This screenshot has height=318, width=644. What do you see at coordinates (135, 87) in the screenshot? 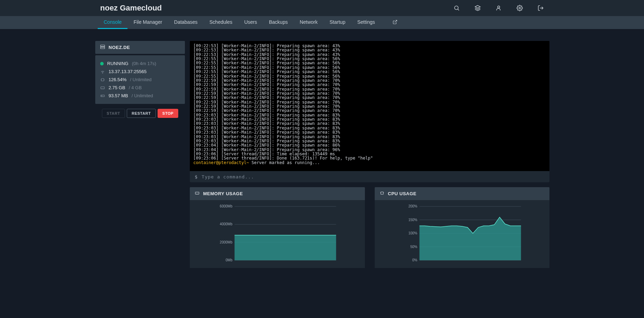
I see `memory-limit: / 4 GB` at bounding box center [135, 87].